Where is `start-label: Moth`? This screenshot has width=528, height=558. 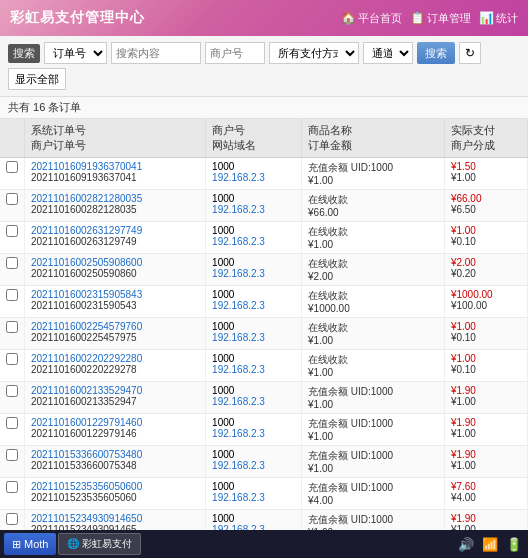
start-label: Moth is located at coordinates (36, 544).